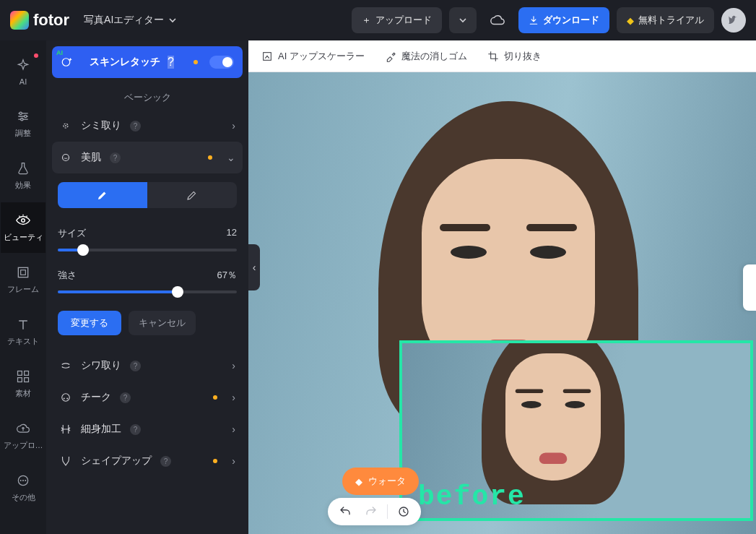 Image resolution: width=756 pixels, height=534 pixels. What do you see at coordinates (23, 376) in the screenshot?
I see `shapes-icon` at bounding box center [23, 376].